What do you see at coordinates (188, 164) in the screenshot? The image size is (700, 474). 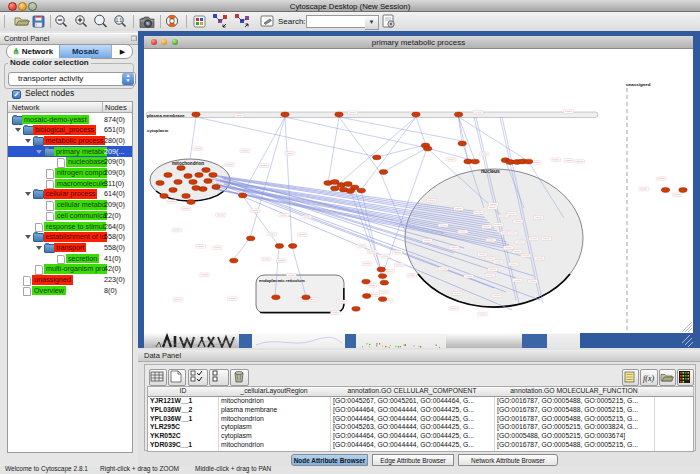 I see `svg-text: mitochondrion` at bounding box center [188, 164].